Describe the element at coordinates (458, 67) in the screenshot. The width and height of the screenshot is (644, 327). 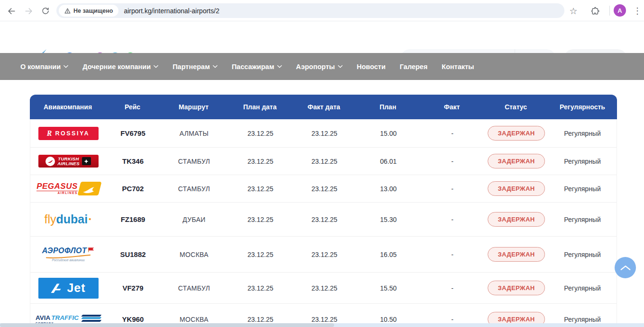
I see `nav-item: Контакты` at that location.